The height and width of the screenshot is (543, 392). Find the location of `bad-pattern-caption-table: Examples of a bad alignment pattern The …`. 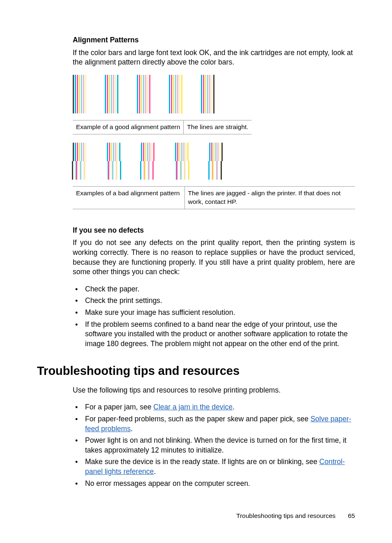

bad-pattern-caption-table: Examples of a bad alignment pattern The … is located at coordinates (214, 198).